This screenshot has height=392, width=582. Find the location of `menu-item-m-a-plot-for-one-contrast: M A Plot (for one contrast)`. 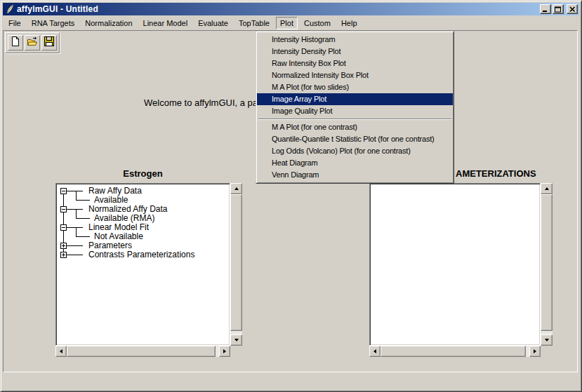

menu-item-m-a-plot-for-one-contrast: M A Plot (for one contrast) is located at coordinates (355, 128).